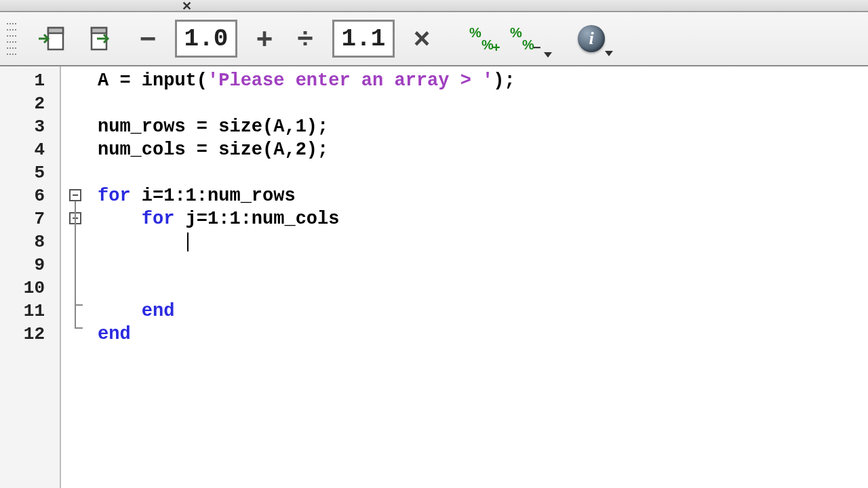 The width and height of the screenshot is (868, 488). I want to click on line-number: 6, so click(30, 197).